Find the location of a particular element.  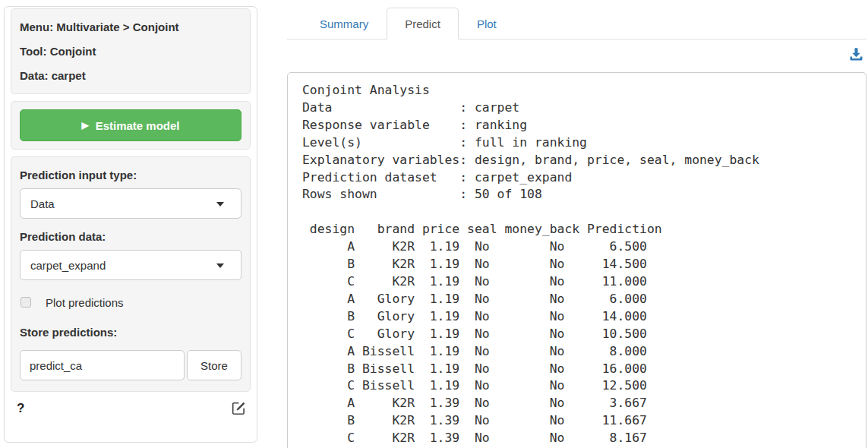

tab-summary: Summary is located at coordinates (344, 24).